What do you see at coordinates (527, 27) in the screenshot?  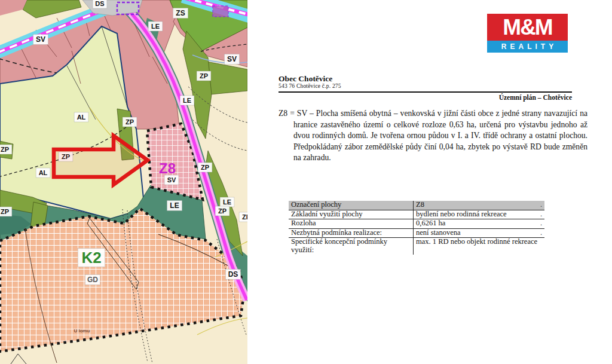 I see `logo-top: M&M` at bounding box center [527, 27].